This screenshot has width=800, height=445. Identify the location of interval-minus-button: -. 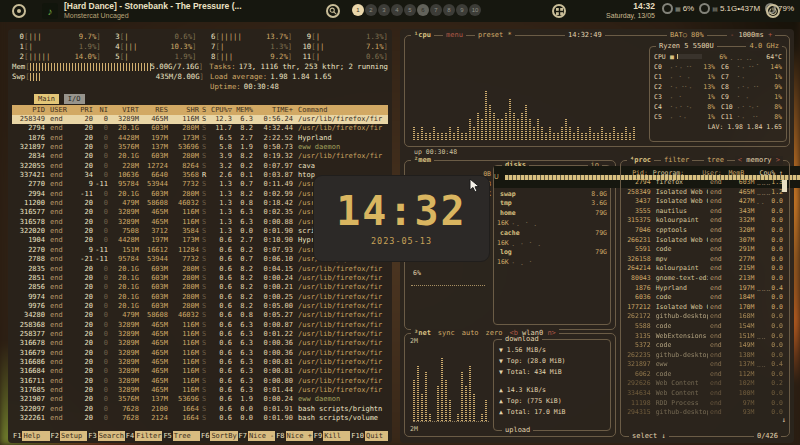
(732, 35).